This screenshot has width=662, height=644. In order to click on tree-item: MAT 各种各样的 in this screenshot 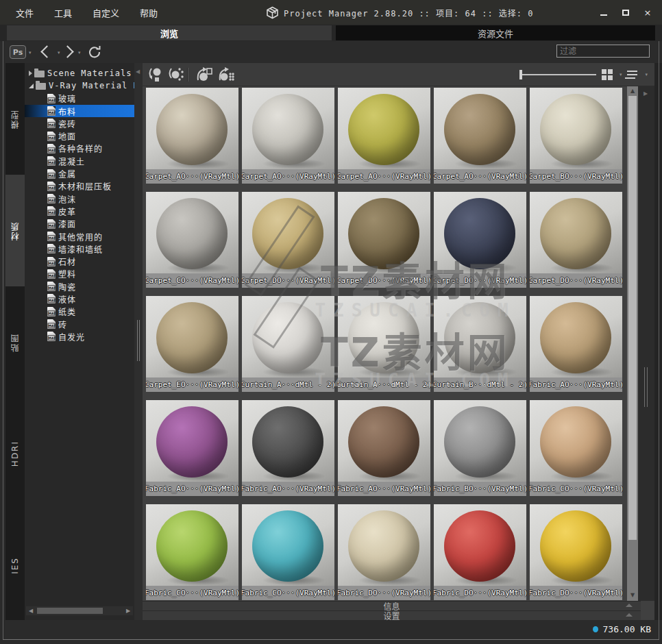, I will do `click(79, 149)`.